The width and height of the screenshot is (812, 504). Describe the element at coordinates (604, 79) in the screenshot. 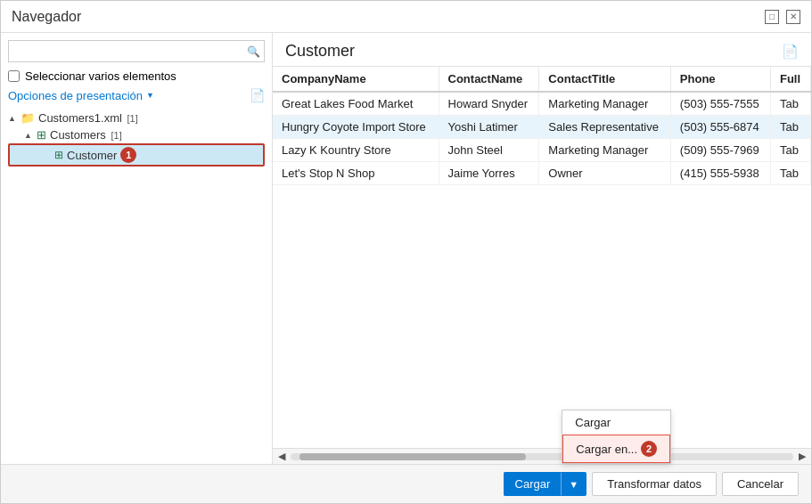

I see `col-contacttitle: ContactTitle` at that location.